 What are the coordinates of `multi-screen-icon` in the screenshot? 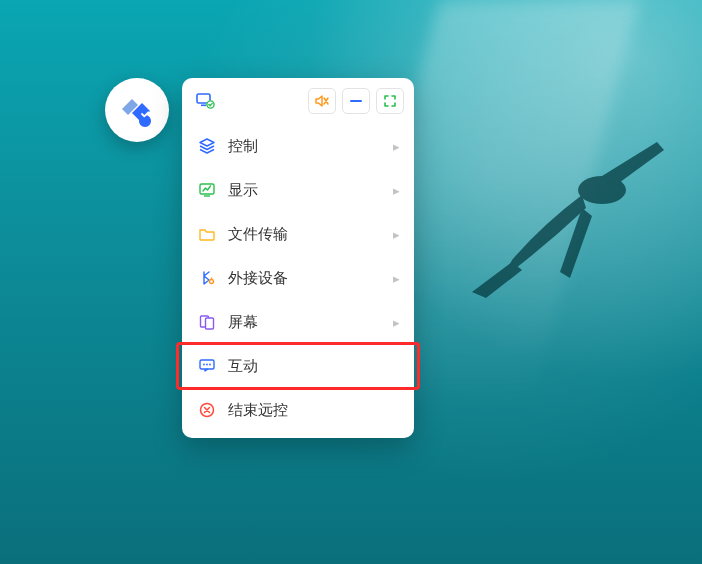 It's located at (207, 322).